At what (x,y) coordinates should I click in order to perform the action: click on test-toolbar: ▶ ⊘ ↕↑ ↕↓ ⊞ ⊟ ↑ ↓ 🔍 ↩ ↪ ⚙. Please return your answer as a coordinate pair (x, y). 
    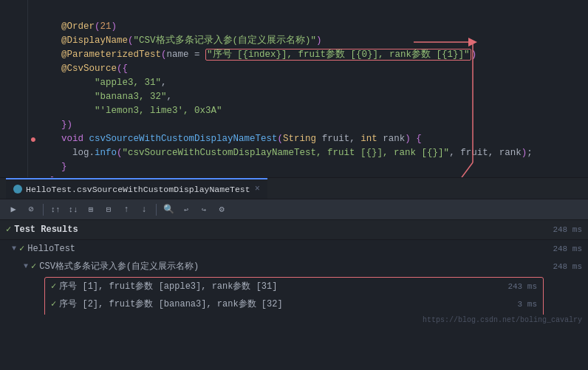
    Looking at the image, I should click on (294, 210).